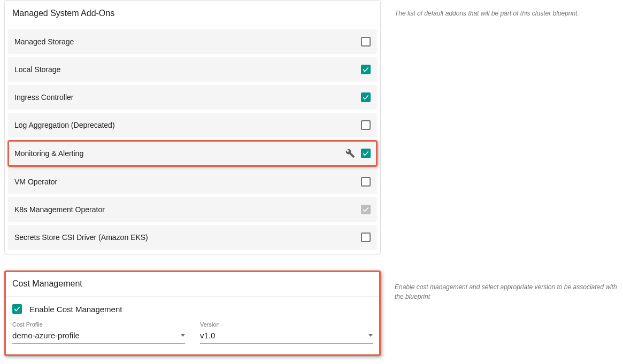 The image size is (623, 364). Describe the element at coordinates (98, 332) in the screenshot. I see `cost-profile-field: Cost Profile demo-azure-profile` at that location.